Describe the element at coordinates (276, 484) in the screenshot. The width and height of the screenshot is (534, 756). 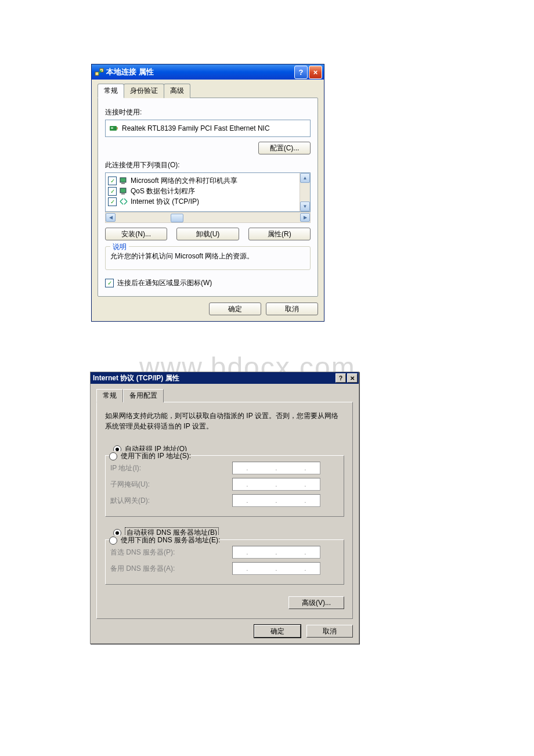
I see `subnet-mask-input: ...` at that location.